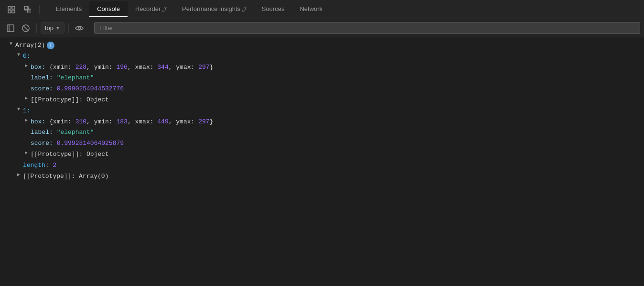 The image size is (644, 286). Describe the element at coordinates (34, 165) in the screenshot. I see `length-key: length` at that location.